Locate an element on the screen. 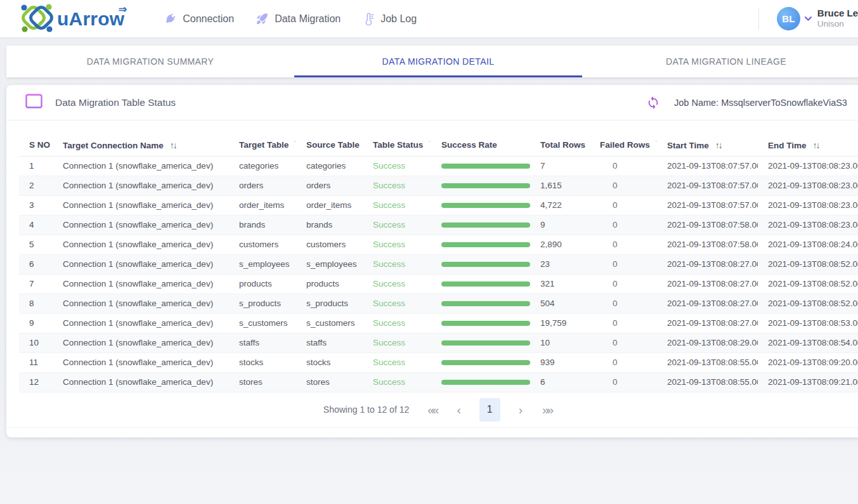 Image resolution: width=858 pixels, height=504 pixels. cell-s-no: 1 is located at coordinates (36, 166).